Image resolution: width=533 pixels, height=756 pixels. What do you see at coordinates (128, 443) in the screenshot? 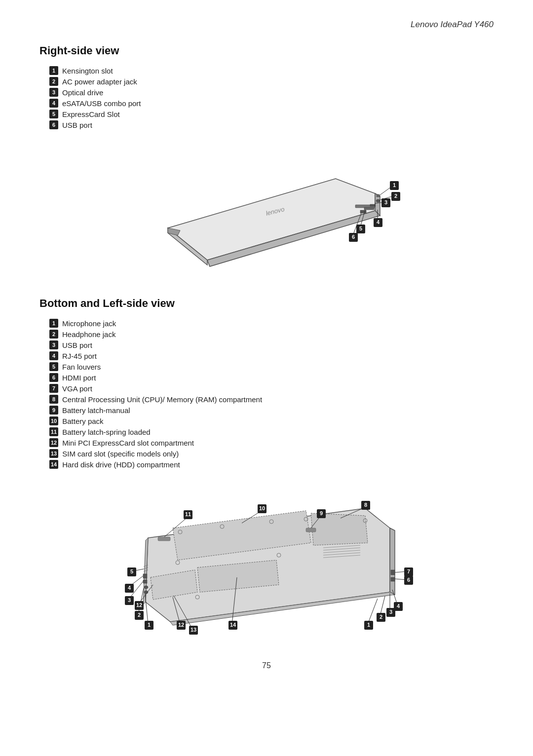
I see `item-label: Mini PCI ExpressCard slot compartment` at bounding box center [128, 443].